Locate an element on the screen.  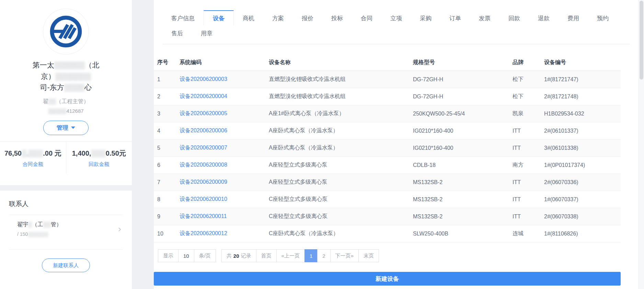
chevron-right-icon: › is located at coordinates (120, 229).